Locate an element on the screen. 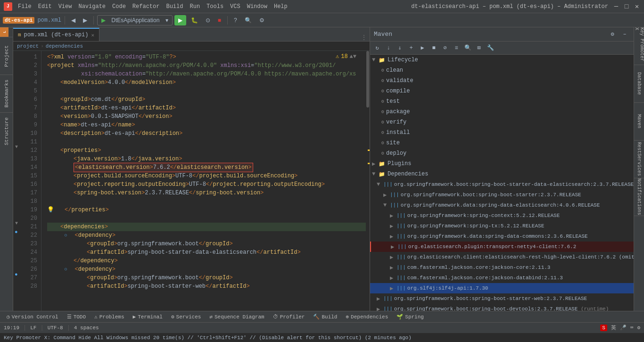 The width and height of the screenshot is (644, 342). maven-download2-button: ⇓ is located at coordinates (400, 48).